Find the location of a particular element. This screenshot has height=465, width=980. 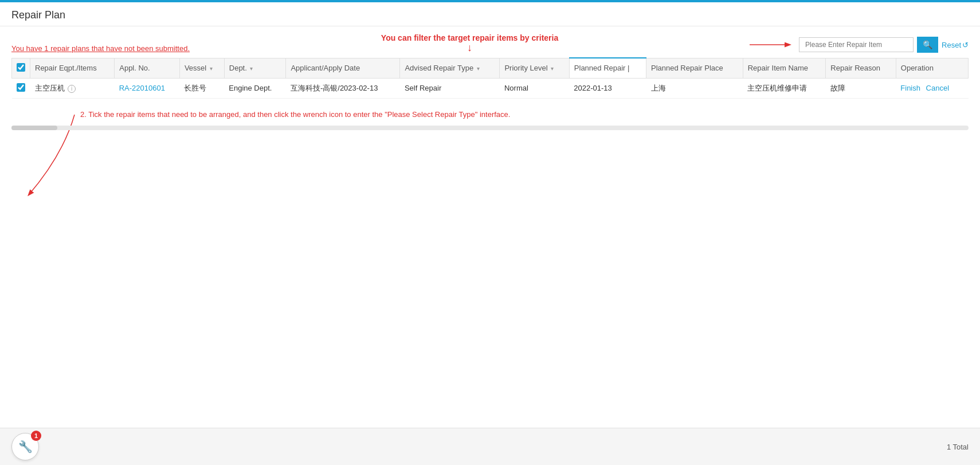

instruction-arrow is located at coordinates (75, 139).